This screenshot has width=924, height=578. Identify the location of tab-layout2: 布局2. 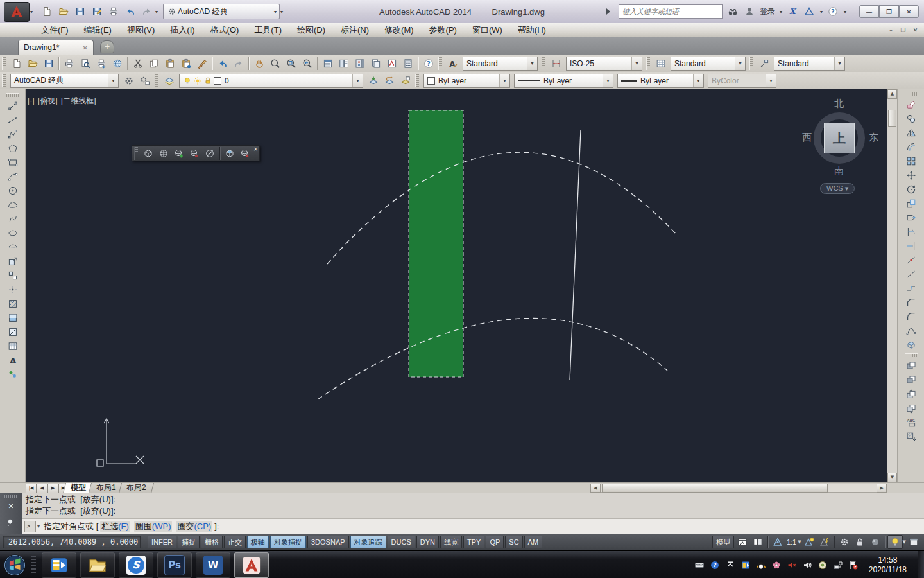
(136, 488).